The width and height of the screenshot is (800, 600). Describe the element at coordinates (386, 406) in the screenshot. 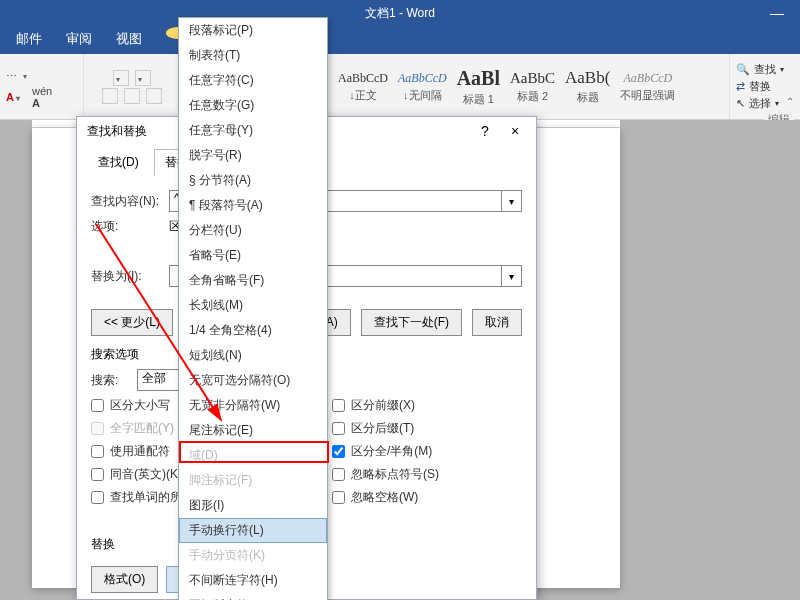

I see `chk-prefix: 区分前缀(X)` at that location.